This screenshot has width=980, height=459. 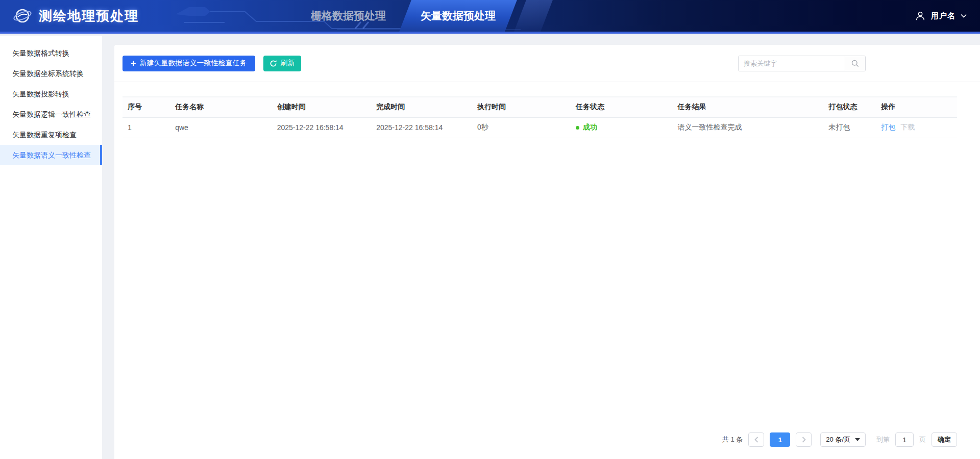 I want to click on col-finished-time: 完成时间, so click(x=422, y=107).